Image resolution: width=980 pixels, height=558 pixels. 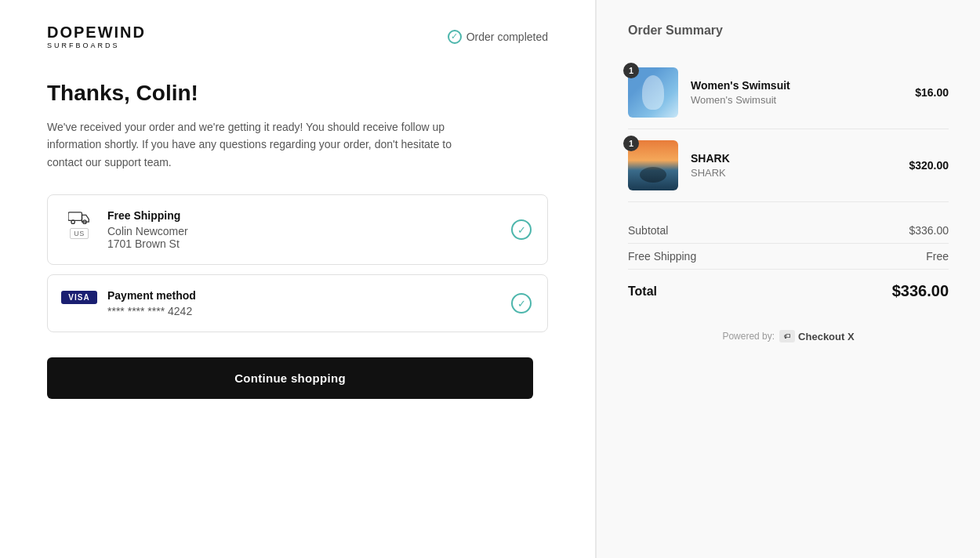 What do you see at coordinates (320, 230) in the screenshot?
I see `shipping-details: Free Shipping Colin Newcomer 1701 Brown …` at bounding box center [320, 230].